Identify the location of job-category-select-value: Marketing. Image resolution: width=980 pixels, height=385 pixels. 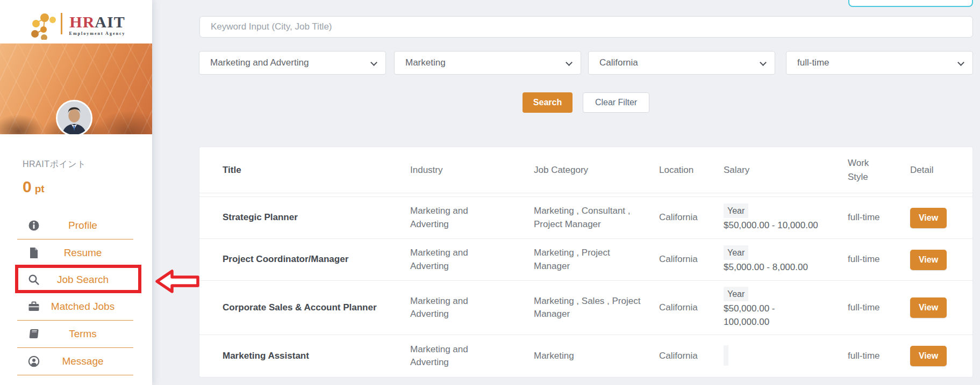
(426, 63).